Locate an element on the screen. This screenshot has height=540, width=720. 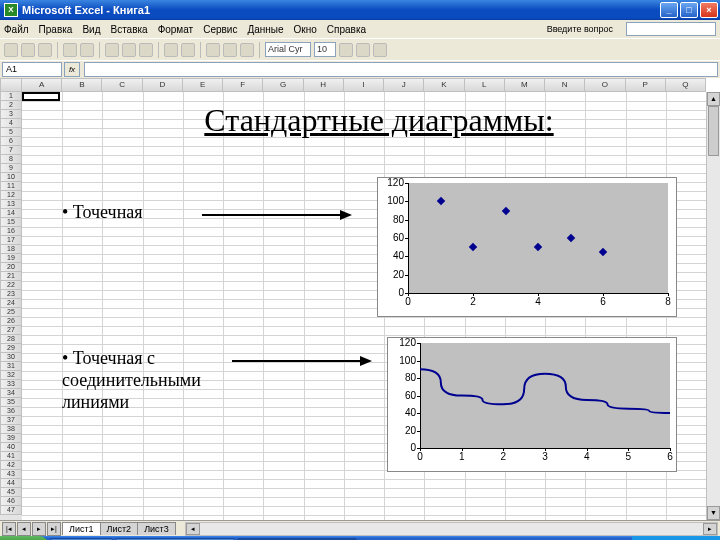
row-header: 41 is located at coordinates (11, 456).